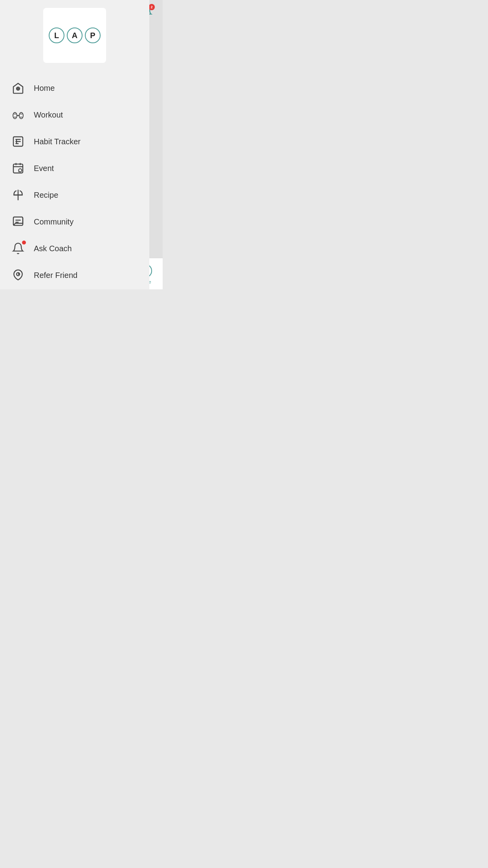 This screenshot has height=868, width=488. Describe the element at coordinates (75, 182) in the screenshot. I see `nav-list: Home Workout` at that location.